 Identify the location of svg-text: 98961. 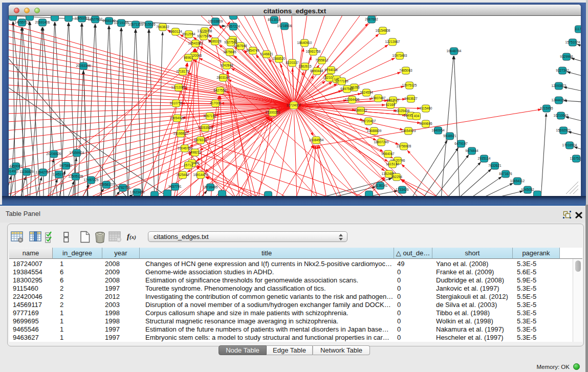
(188, 57).